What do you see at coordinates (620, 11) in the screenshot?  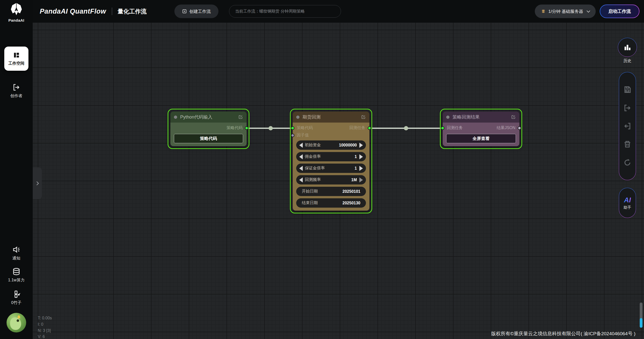 I see `run-workflow-button: 启动工作流` at bounding box center [620, 11].